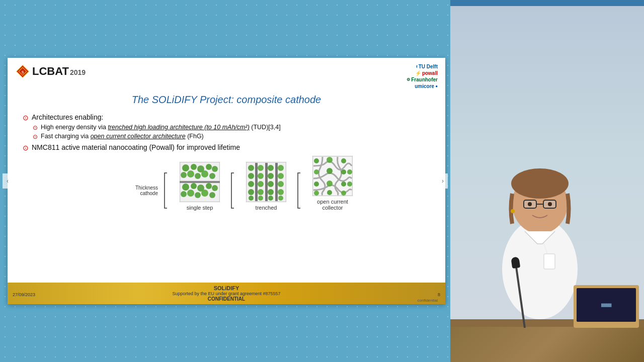  I want to click on nav-arrow-right: ›, so click(443, 181).